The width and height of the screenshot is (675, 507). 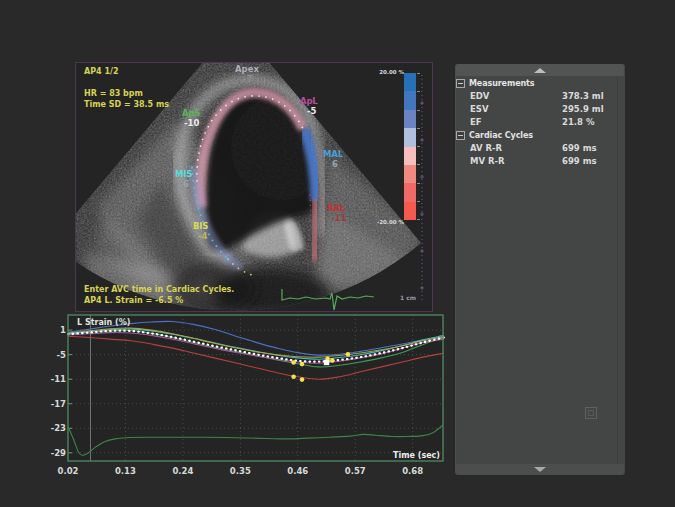 I want to click on scroll-up-button, so click(x=540, y=70).